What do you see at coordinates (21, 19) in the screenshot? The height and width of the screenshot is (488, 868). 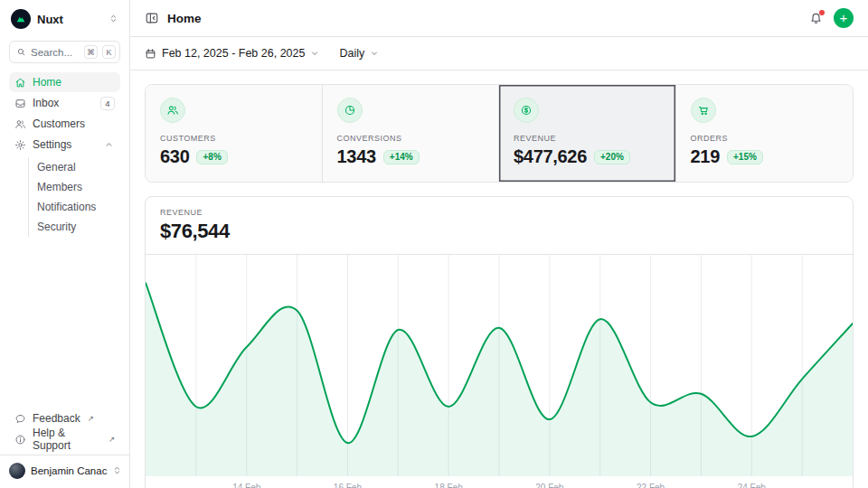 I see `nuxt-logo-icon` at bounding box center [21, 19].